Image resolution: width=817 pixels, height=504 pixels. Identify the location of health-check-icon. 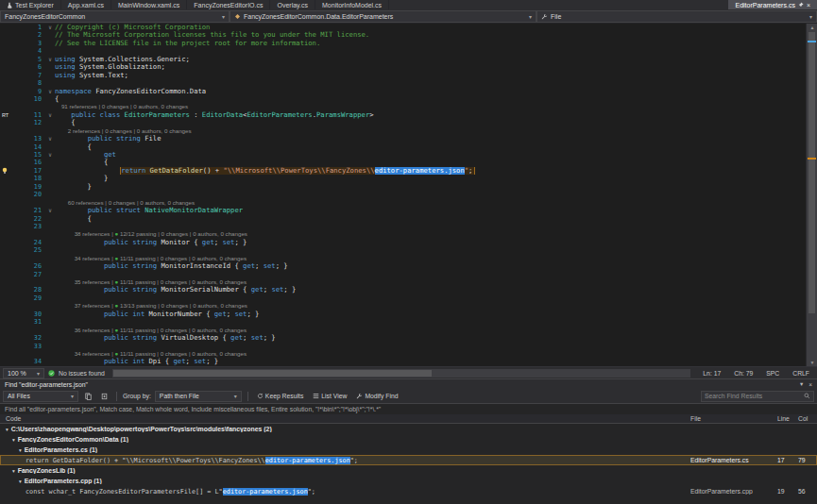
(51, 374).